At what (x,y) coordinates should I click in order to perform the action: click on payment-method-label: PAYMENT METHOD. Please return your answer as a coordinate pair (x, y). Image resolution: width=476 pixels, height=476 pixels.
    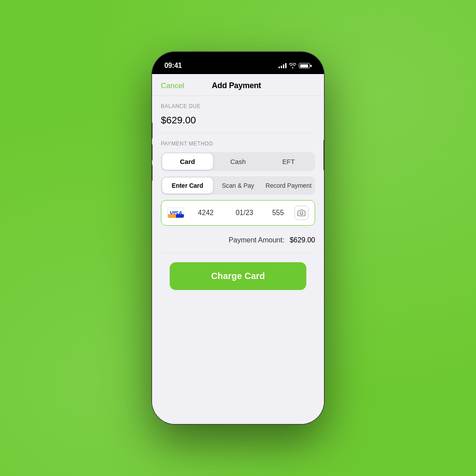
    Looking at the image, I should click on (238, 142).